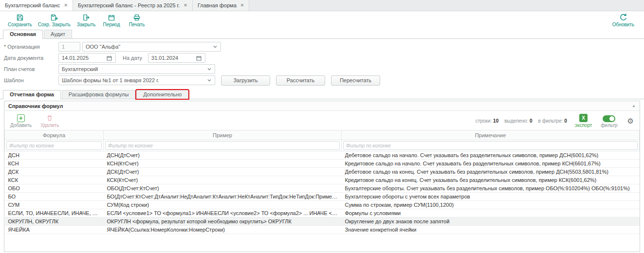  I want to click on chart-of-accounts-row: План счетов Бухгалтерский, so click(324, 69).